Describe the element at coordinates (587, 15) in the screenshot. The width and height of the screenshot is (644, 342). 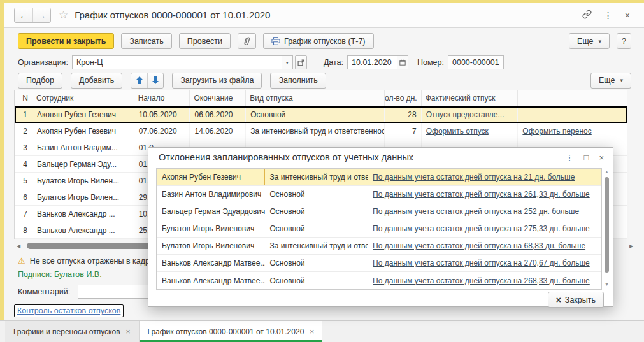
I see `get-link-icon` at that location.